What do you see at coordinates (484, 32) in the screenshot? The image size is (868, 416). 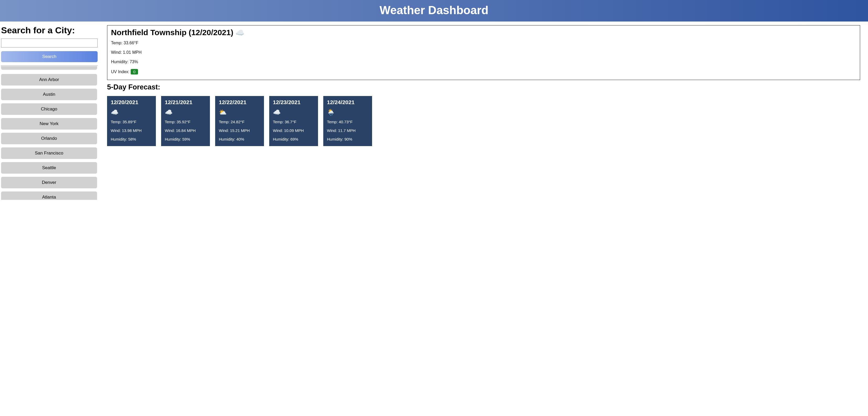 I see `current-weather-title: Northfield Township (12/20/2021) ☁️` at bounding box center [484, 32].